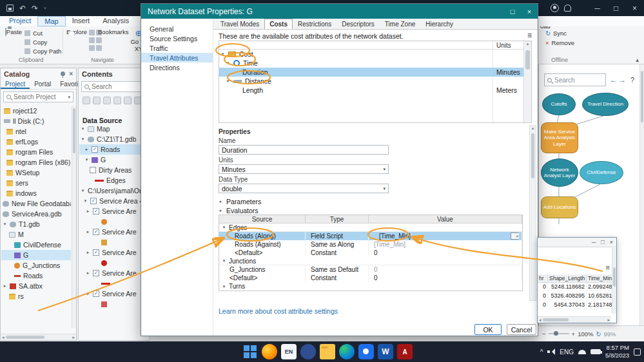  Describe the element at coordinates (36, 173) in the screenshot. I see `tree-item: WSetup` at that location.